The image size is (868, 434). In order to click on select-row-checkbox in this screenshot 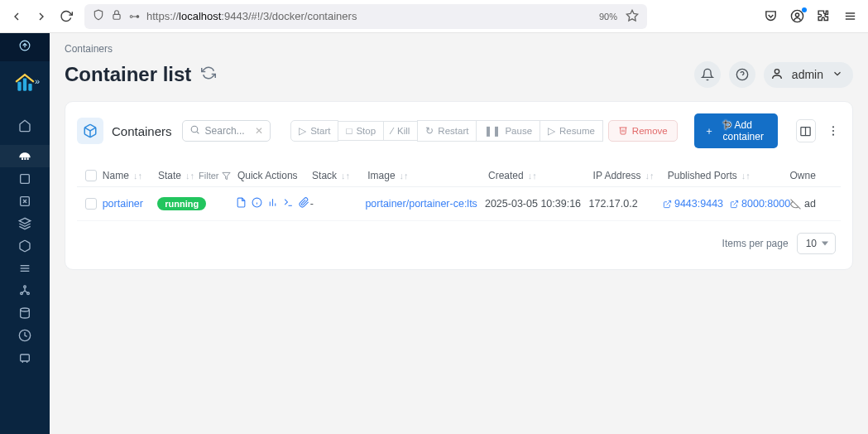, I will do `click(91, 204)`.